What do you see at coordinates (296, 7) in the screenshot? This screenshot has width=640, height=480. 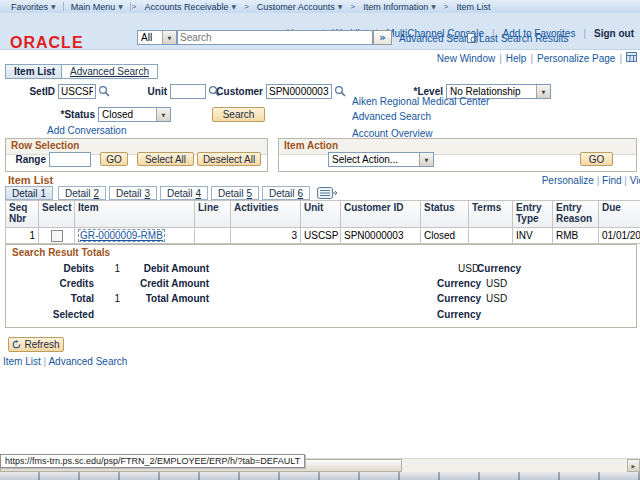 I see `breadcrumb-item-label: Customer Accounts` at bounding box center [296, 7].